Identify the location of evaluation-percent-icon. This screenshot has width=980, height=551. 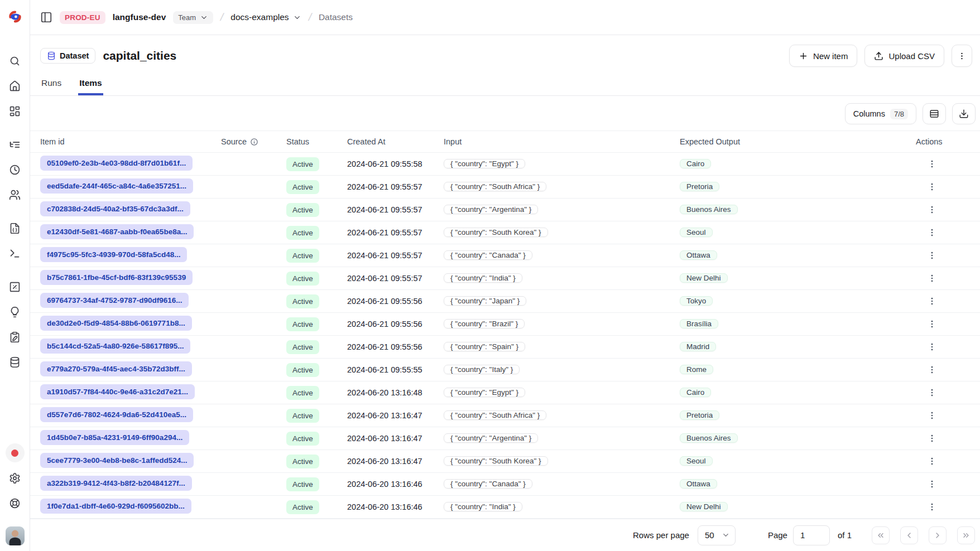
(15, 287).